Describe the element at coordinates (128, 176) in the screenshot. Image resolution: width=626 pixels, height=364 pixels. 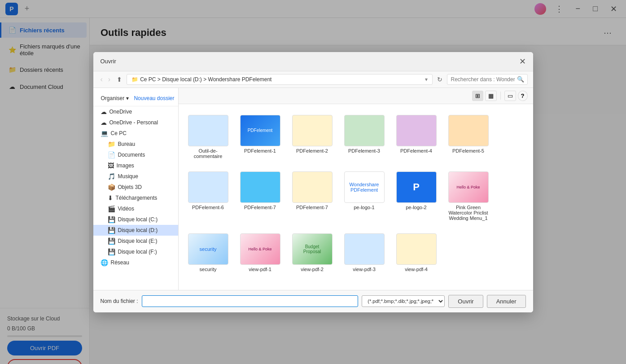
I see `tree-item-label: Musique` at that location.